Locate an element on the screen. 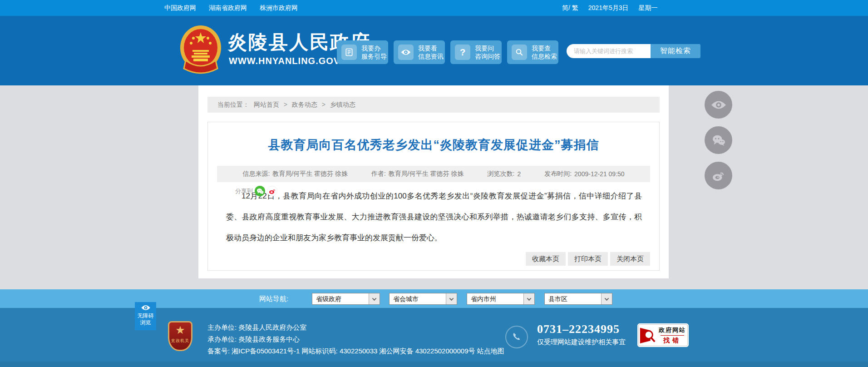 Image resolution: width=868 pixels, height=367 pixels. site-nav-bar: 网站导航: 省级政府 省会城市 省内市州 县市区 is located at coordinates (434, 299).